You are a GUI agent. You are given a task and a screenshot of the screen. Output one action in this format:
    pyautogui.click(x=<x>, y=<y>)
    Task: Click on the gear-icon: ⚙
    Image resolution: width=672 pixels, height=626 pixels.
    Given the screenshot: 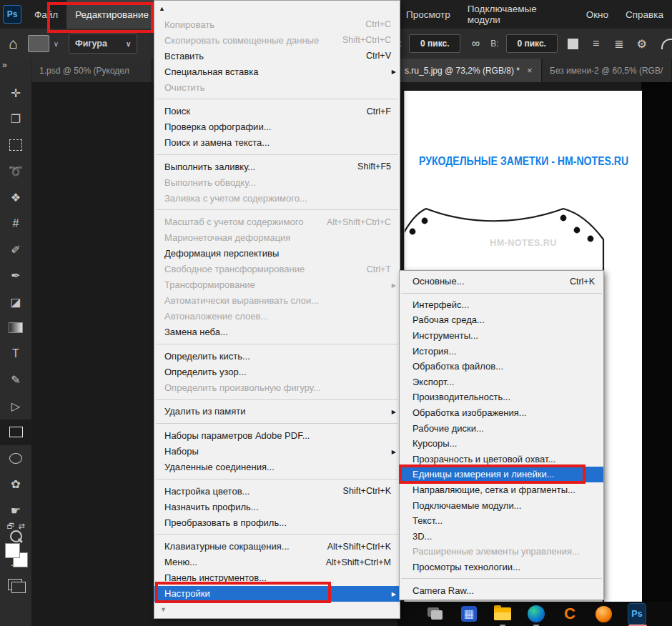 What is the action you would take?
    pyautogui.click(x=642, y=44)
    